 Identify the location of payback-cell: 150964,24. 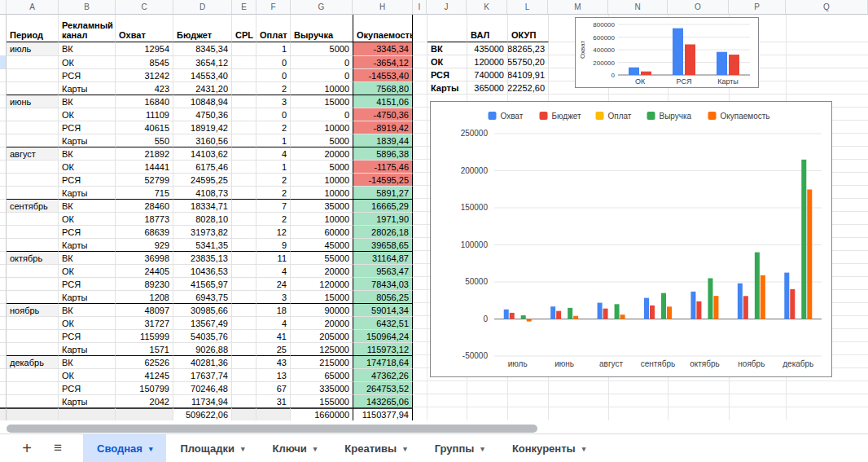
(383, 336).